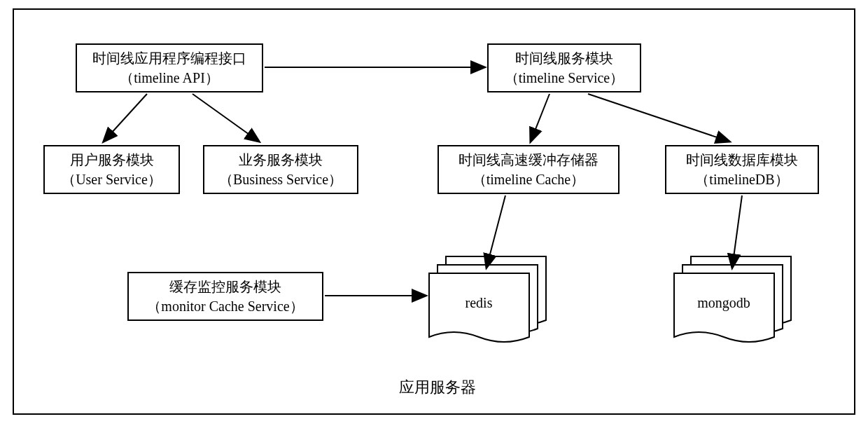  I want to click on arrow-cache-to-redis, so click(496, 231).